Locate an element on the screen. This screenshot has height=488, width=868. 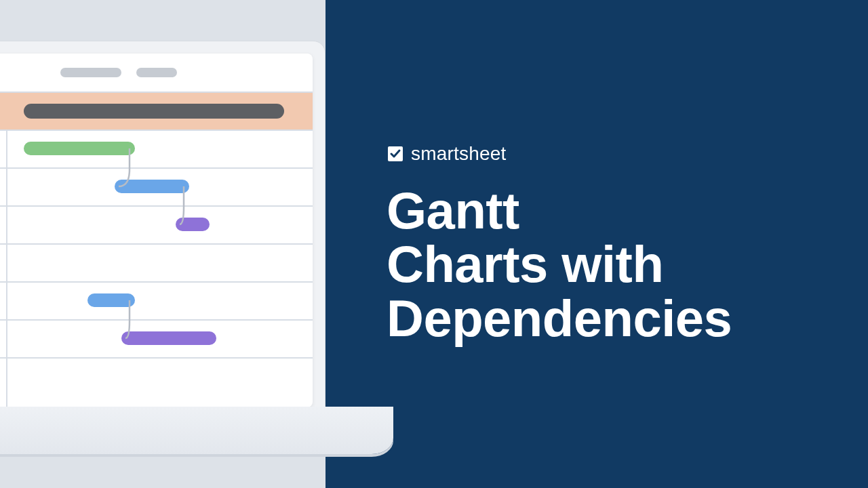
laptop-base is located at coordinates (197, 430).